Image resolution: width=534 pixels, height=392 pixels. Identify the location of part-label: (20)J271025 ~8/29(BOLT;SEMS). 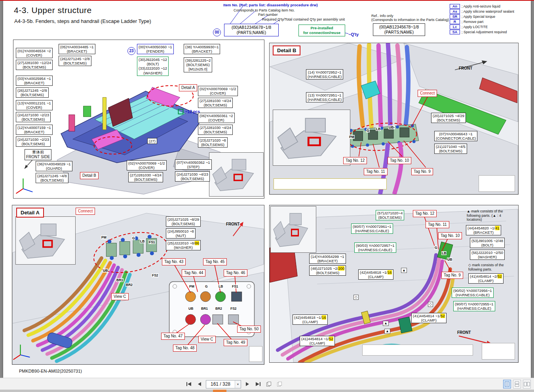
(183, 222).